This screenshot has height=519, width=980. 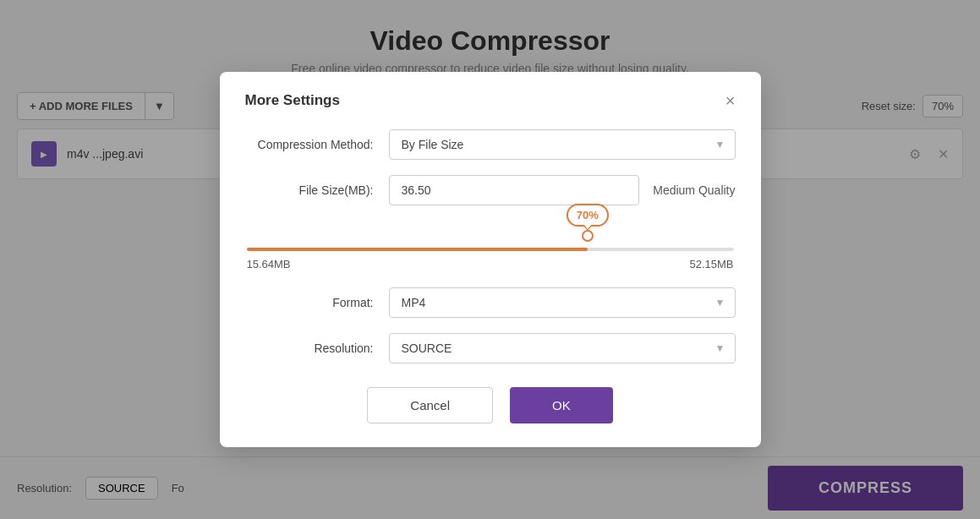 I want to click on resolution-select-wrapper: SOURCE 1080p 720p 480p 360p ▼, so click(x=562, y=348).